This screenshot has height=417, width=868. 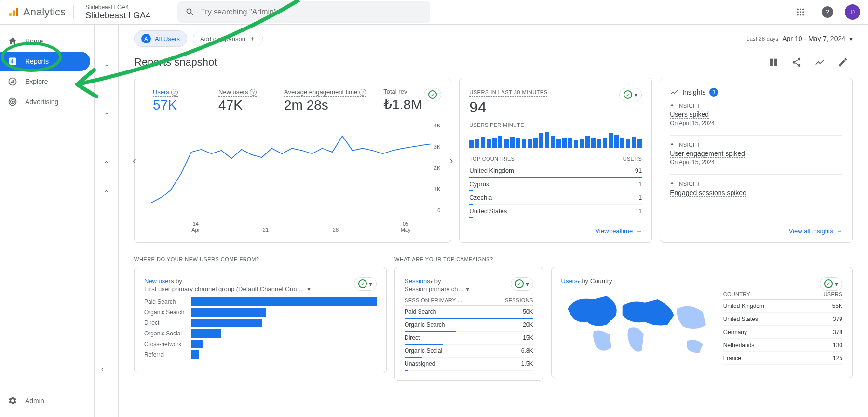 What do you see at coordinates (434, 289) in the screenshot?
I see `dimension-selector: Session primary ch…` at bounding box center [434, 289].